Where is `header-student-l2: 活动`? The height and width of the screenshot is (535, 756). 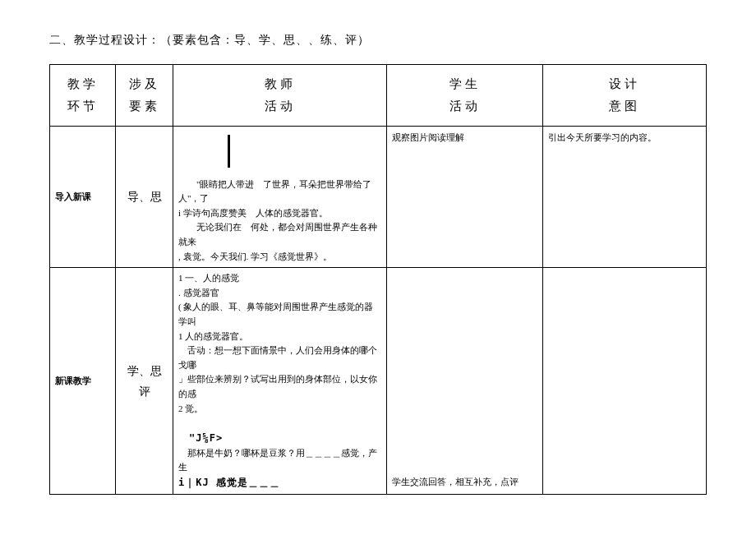 header-student-l2: 活动 is located at coordinates (465, 107).